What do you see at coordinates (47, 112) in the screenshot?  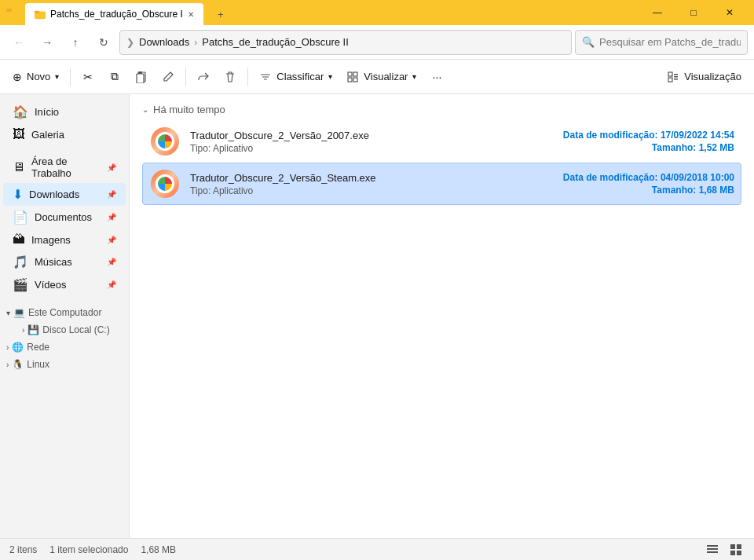 I see `sidebar-item-inicio-label: Início` at bounding box center [47, 112].